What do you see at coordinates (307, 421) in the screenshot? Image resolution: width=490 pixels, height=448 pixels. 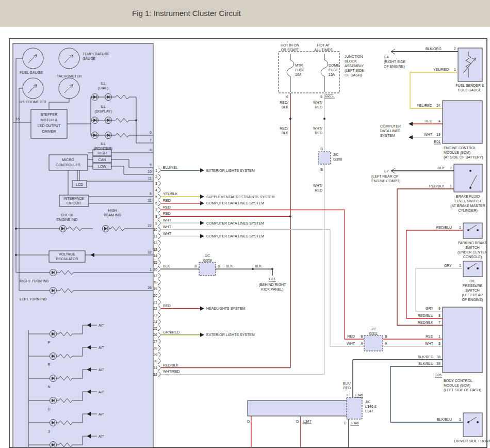 I see `junction-ref: L347` at bounding box center [307, 421].